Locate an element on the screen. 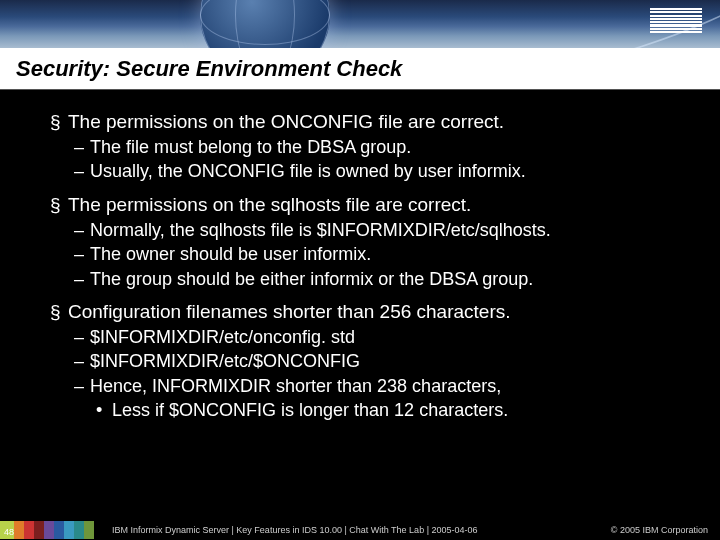 The width and height of the screenshot is (720, 540). bullet-lvl1: Configuration filenames shorter than 256… is located at coordinates (370, 312).